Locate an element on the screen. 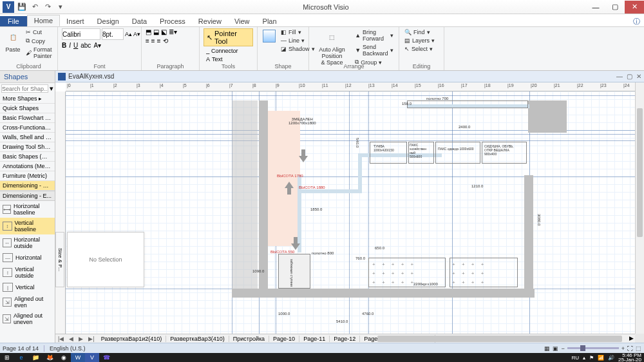  tray-date: 25-Jan-20 is located at coordinates (630, 359).